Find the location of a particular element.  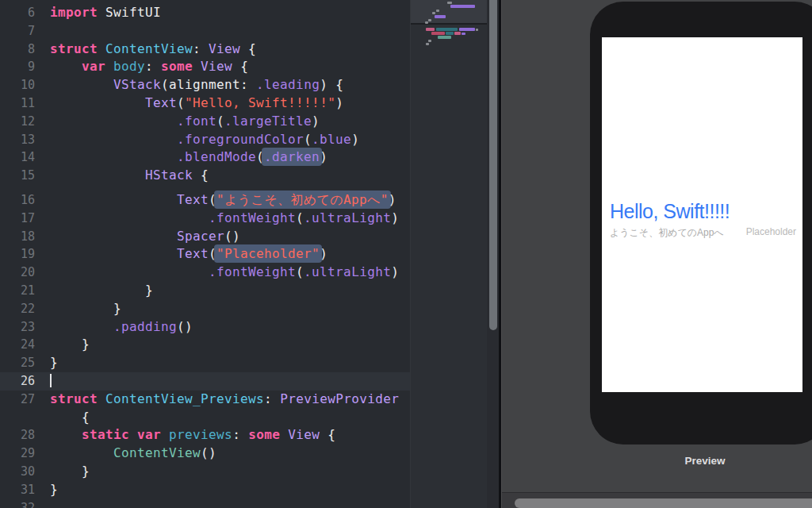

code-text: VStack(alignment: .leading) { is located at coordinates (189, 86).